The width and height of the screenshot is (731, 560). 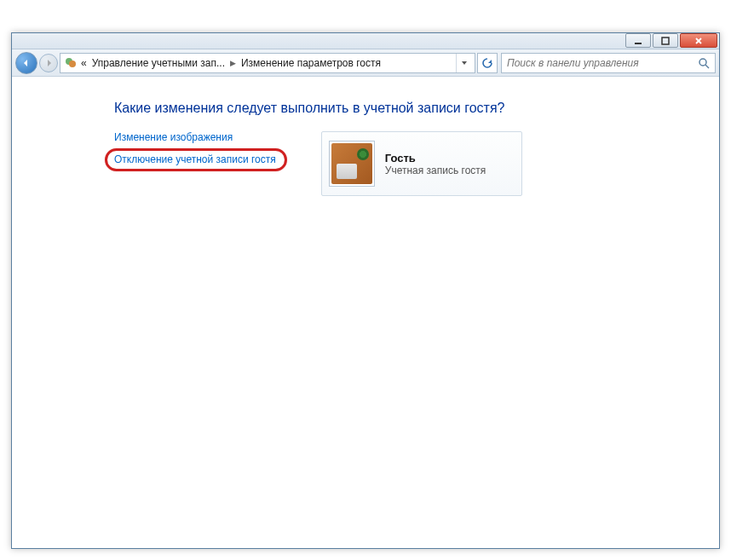 I want to click on action-links: Изменение изображения Отключение учетной…, so click(x=201, y=152).